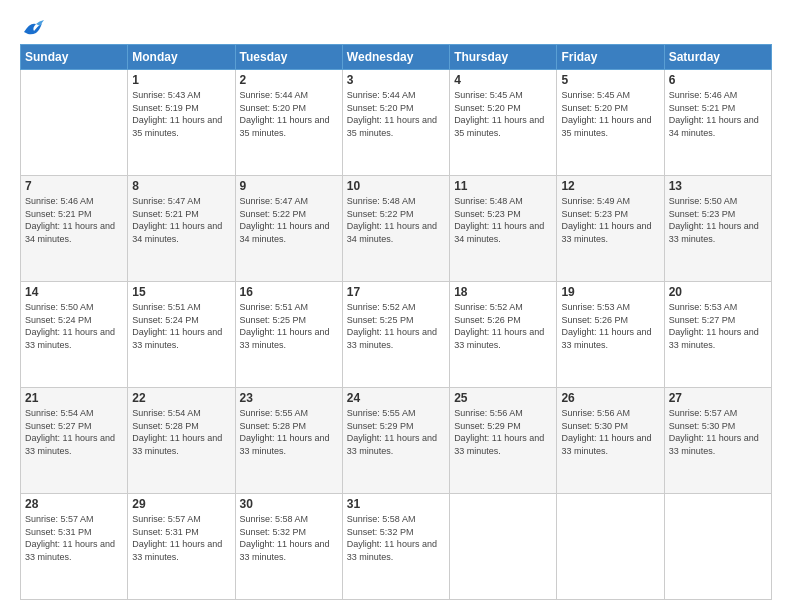 The image size is (792, 612). Describe the element at coordinates (74, 547) in the screenshot. I see `calendar-cell: 28Sunrise: 5:57 AMSunset: 5:31 PMDayligh…` at that location.